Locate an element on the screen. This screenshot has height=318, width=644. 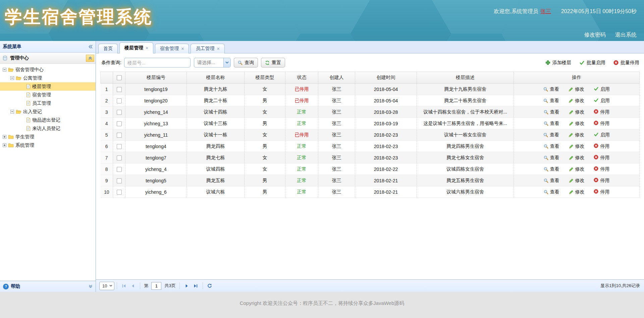
username-link: 张三 is located at coordinates (546, 11).